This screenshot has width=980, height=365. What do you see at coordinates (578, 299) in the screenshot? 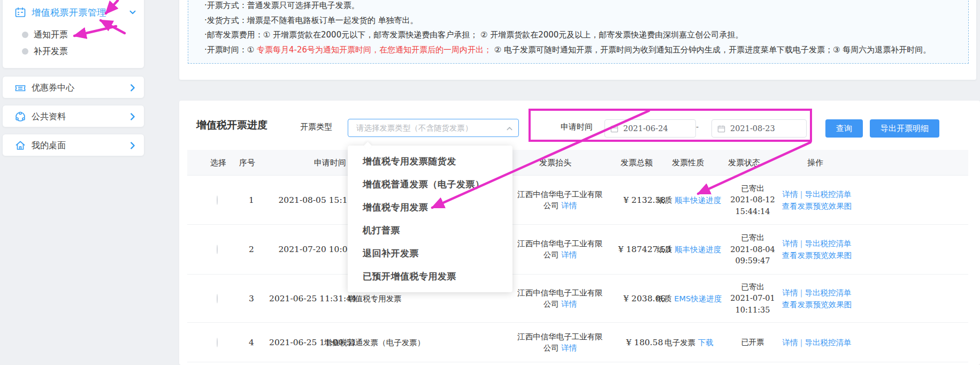
I see `table-row: 3 2021-06-25 11:31:44 增值税专用发票 江西中信华电子工业有…` at bounding box center [578, 299].